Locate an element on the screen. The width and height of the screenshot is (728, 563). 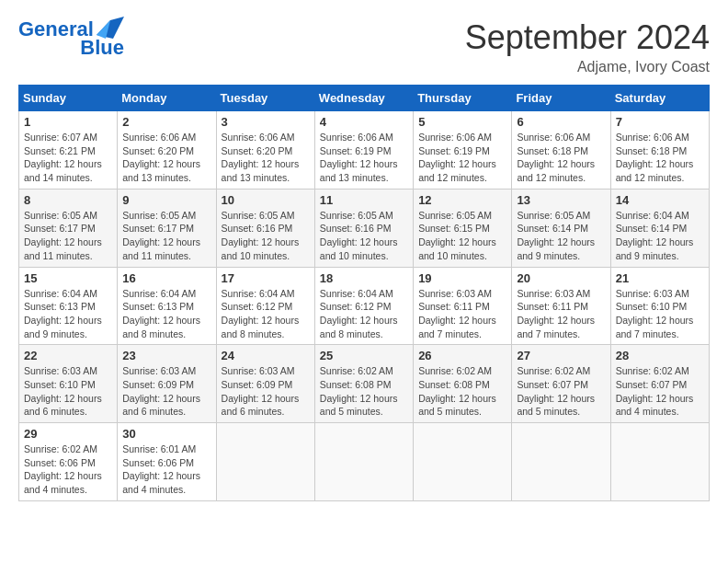
day-info: Sunrise: 6:06 AMSunset: 6:18 PMDaylight:… is located at coordinates (660, 158).